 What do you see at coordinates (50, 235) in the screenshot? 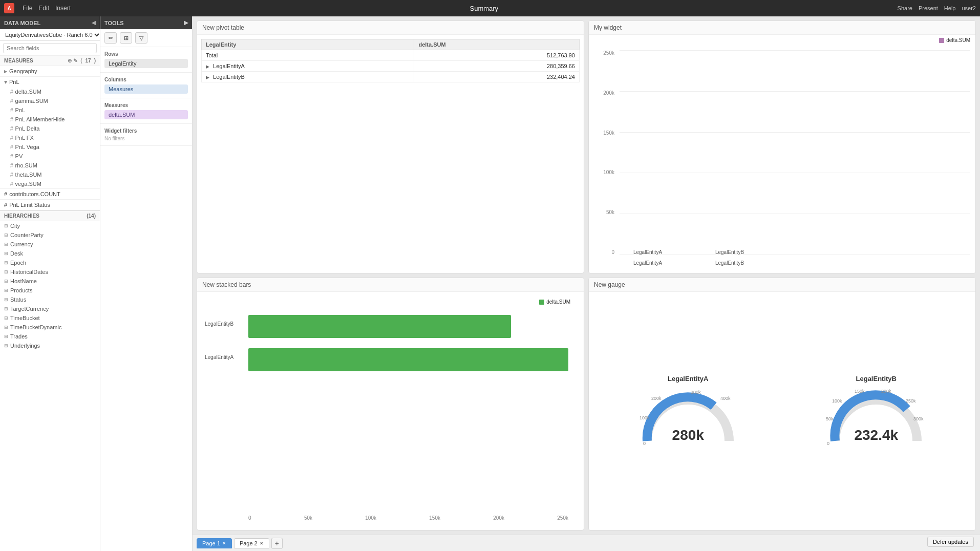
I see `hier-counterparty: ⊞ CounterParty` at bounding box center [50, 235].